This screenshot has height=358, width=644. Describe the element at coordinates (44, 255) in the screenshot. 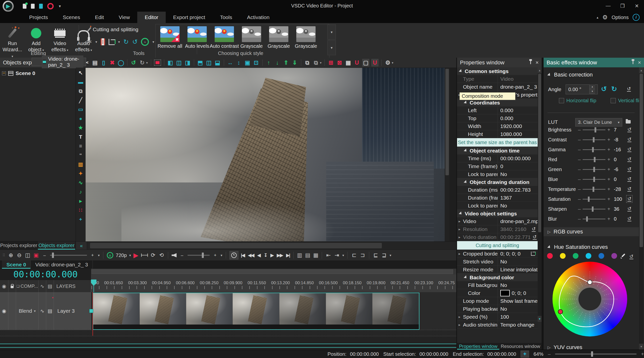

I see `zoom-minus-icon: –` at that location.